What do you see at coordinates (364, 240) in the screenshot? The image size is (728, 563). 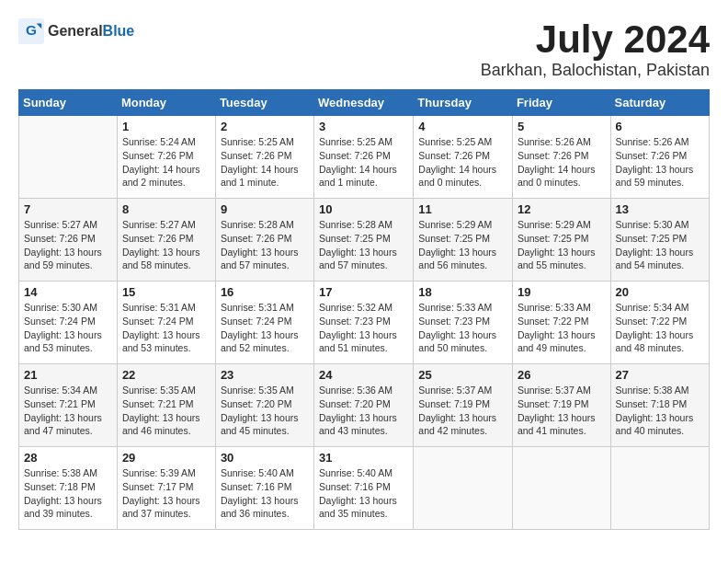 I see `week-row-2: 7Sunrise: 5:27 AM Sunset: 7:26 PM Daylig…` at bounding box center [364, 240].